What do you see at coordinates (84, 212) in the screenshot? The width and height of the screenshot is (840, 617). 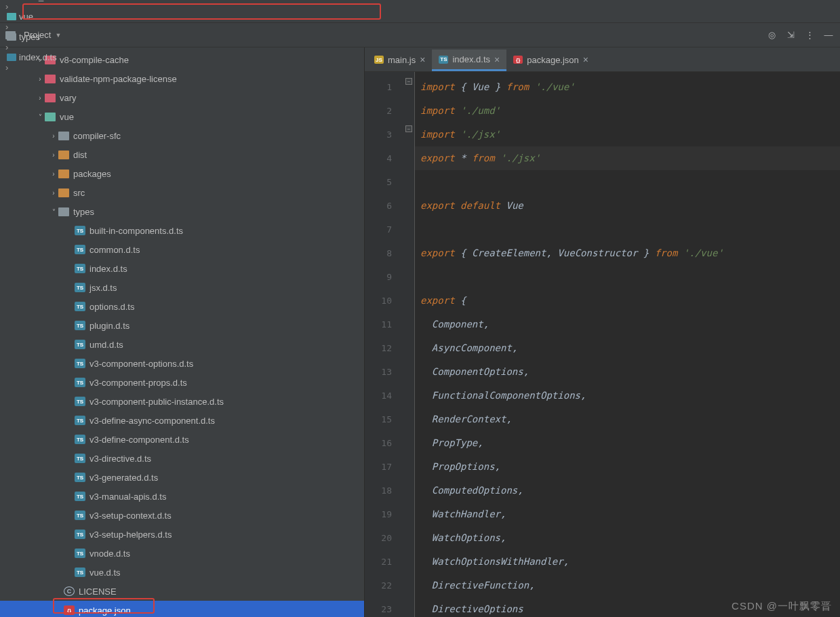 I see `tree-label: types` at bounding box center [84, 212].